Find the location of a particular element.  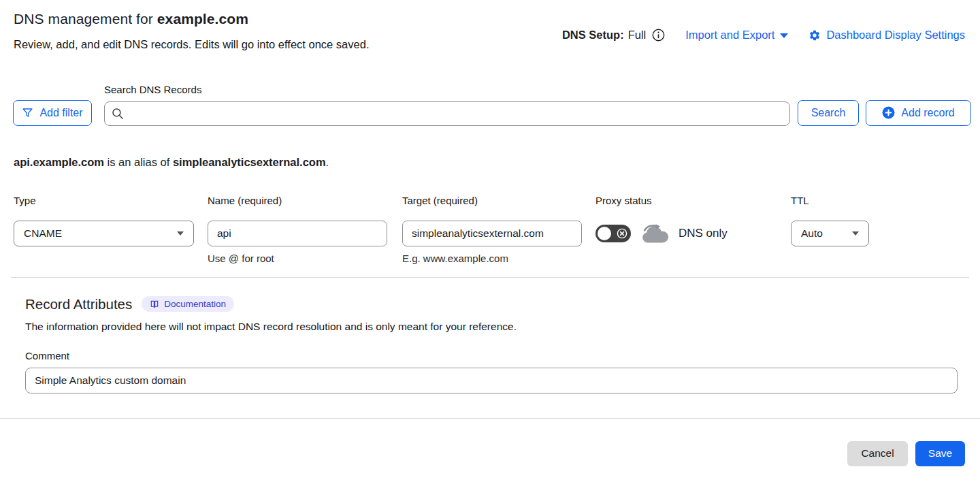

page-subtitle: Review, add, and edit DNS records. Edits… is located at coordinates (204, 45).